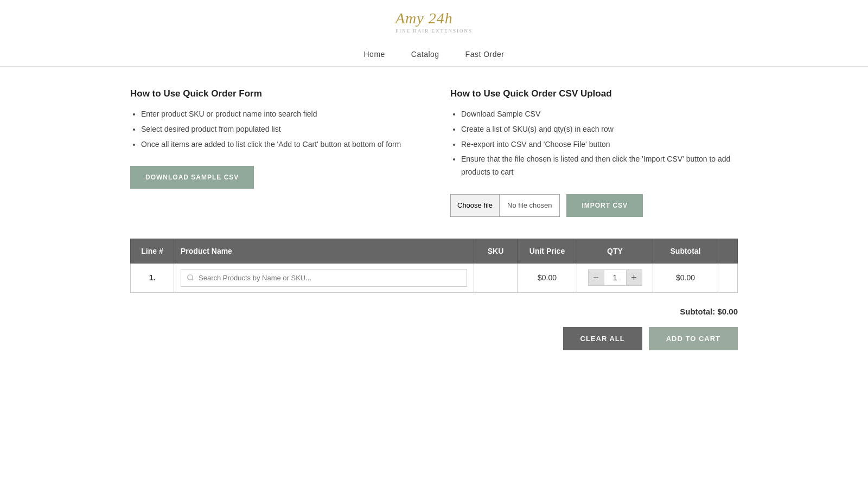  Describe the element at coordinates (424, 18) in the screenshot. I see `logo-text: Amy 24h` at that location.